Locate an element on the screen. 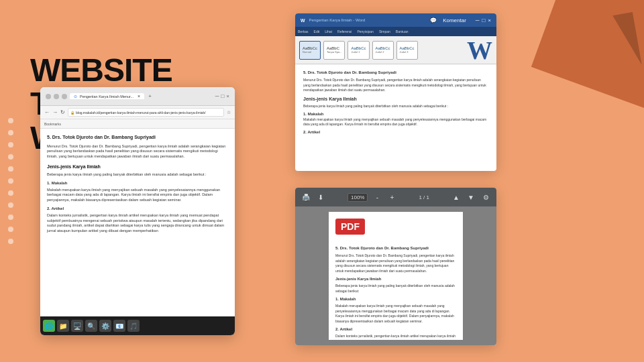 The width and height of the screenshot is (644, 362). browser-tab: ⊙ Pengertian Karya Ilmiah Menur... × is located at coordinates (107, 97).